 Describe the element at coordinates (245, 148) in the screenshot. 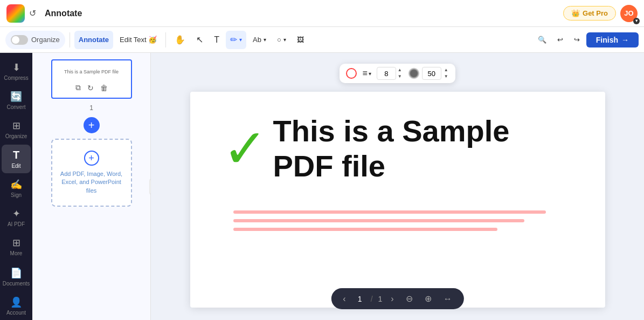

I see `checkmark-icon: ✓` at that location.